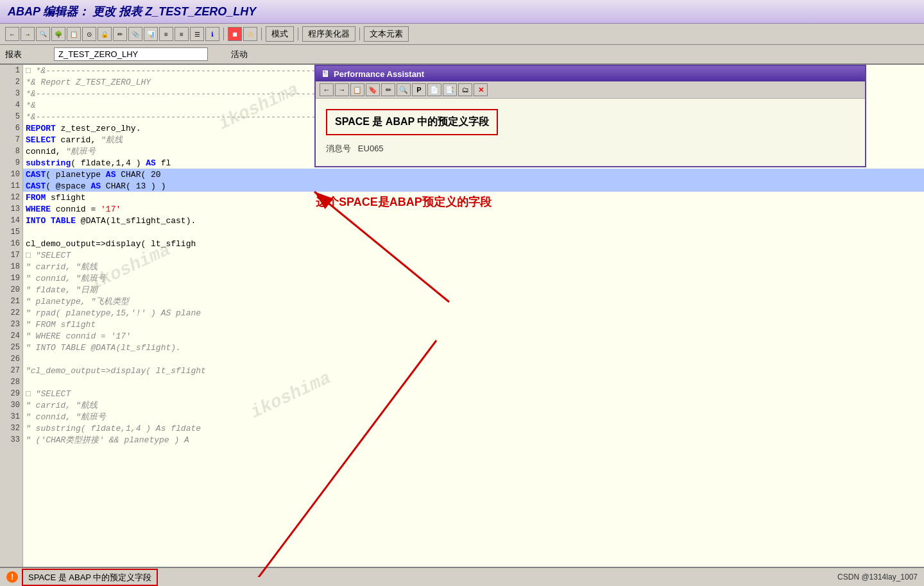 The image size is (924, 586). What do you see at coordinates (590, 90) in the screenshot?
I see `perf-toolbar: ← → 📋 🔖 ✏ 🔍 P 📄 📑 🗂 ✕` at bounding box center [590, 90].